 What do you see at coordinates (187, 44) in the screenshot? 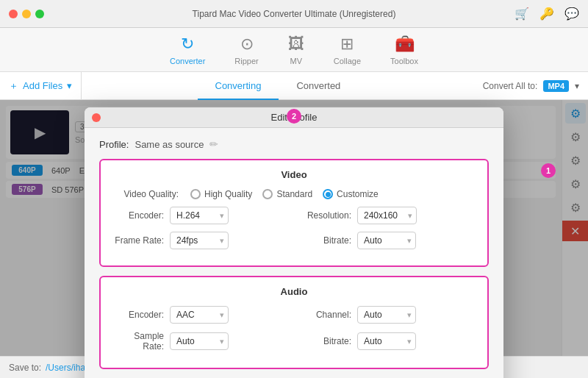
I see `converter-icon: ↻` at bounding box center [187, 44].